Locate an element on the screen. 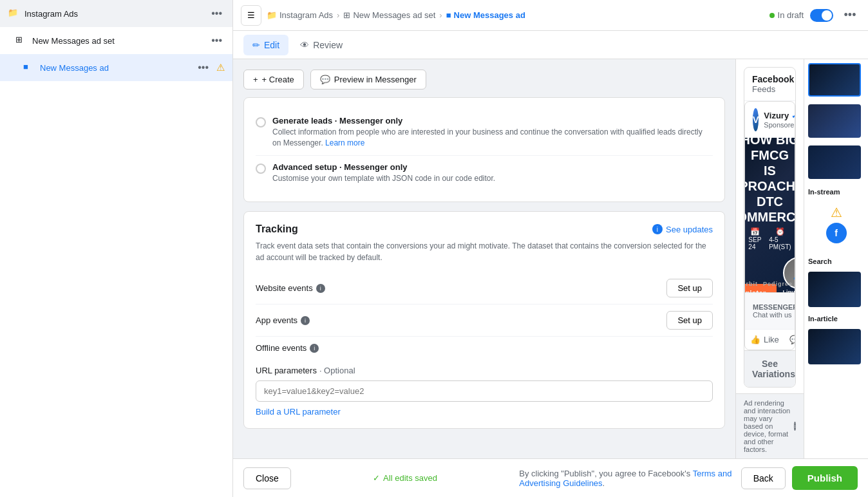 The height and width of the screenshot is (497, 868). preview-wrapper: Facebook Feeds ⤢ ••• is located at coordinates (802, 259).